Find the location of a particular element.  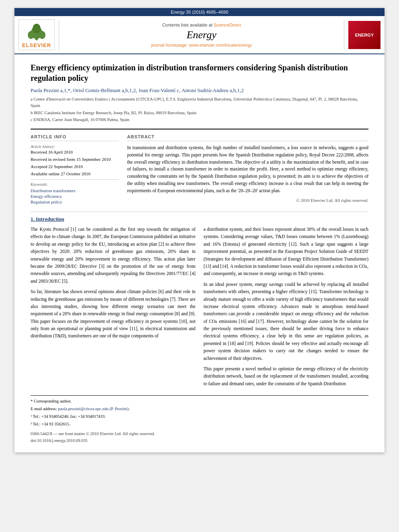

available-date: Available online 27 October 2010 is located at coordinates (75, 174).